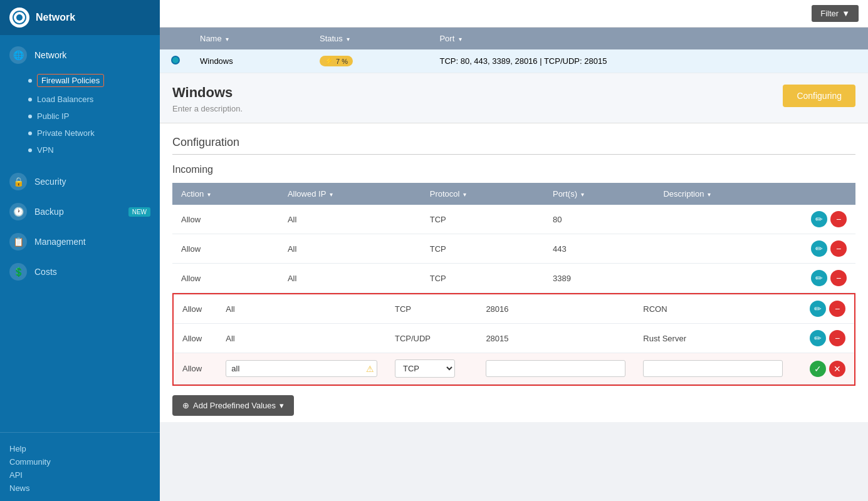  Describe the element at coordinates (80, 101) in the screenshot. I see `nav-network-section: 🌐 Network Firewall Policies Load Balance…` at that location.